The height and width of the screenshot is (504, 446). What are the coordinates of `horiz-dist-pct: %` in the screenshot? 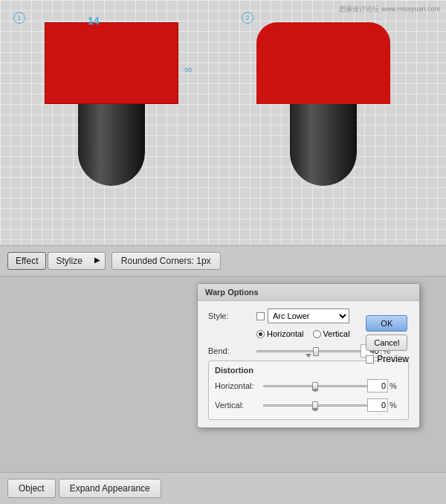 It's located at (393, 386).